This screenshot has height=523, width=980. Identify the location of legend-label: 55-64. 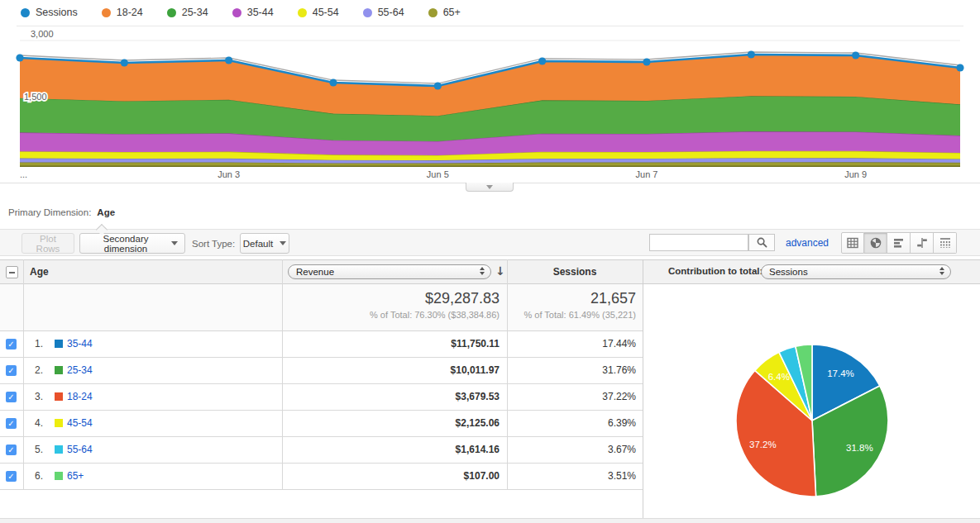
(391, 12).